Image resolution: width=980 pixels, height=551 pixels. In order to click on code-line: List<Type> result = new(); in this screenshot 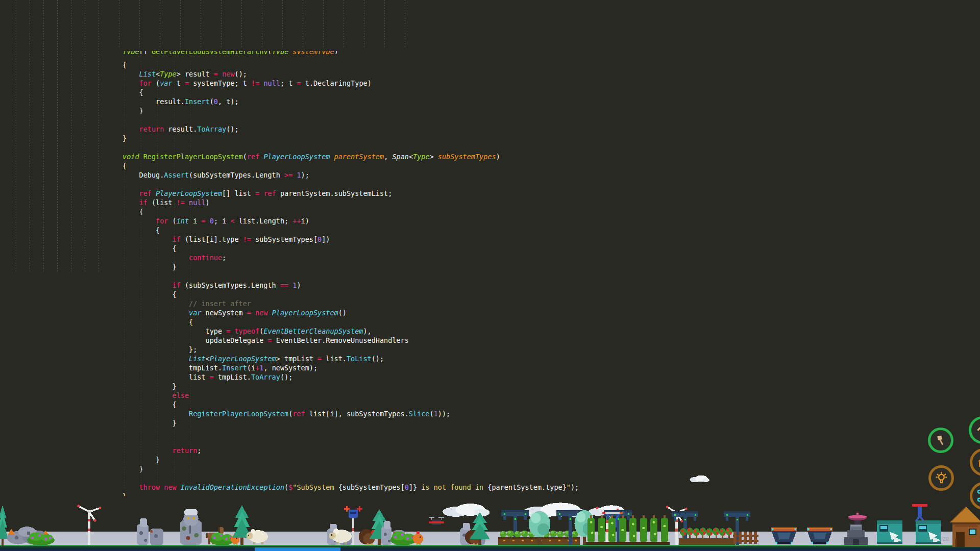, I will do `click(351, 74)`.